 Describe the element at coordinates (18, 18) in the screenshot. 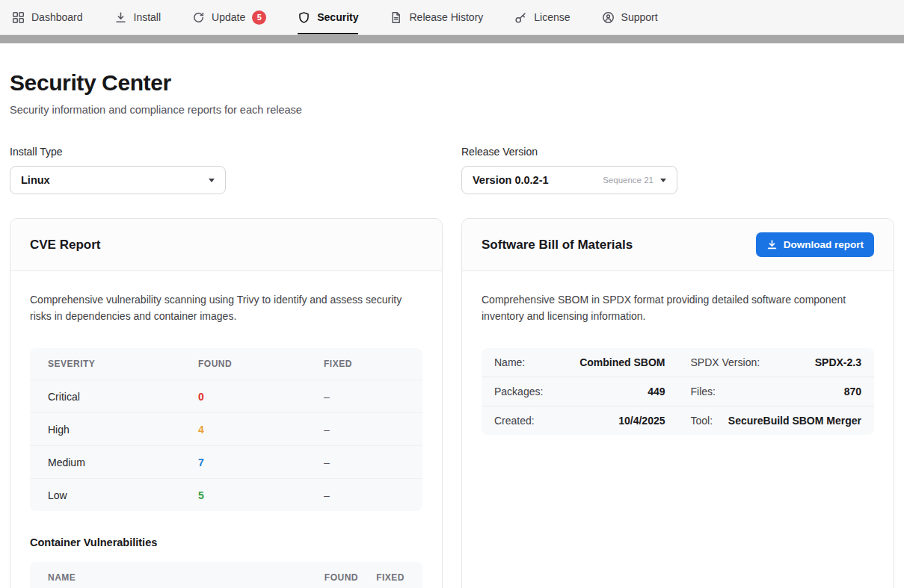

I see `dashboard-grid-icon` at that location.